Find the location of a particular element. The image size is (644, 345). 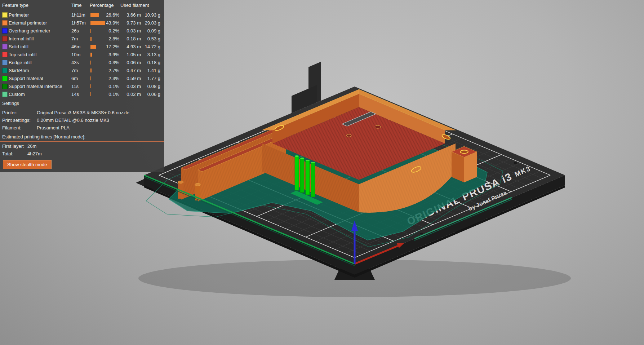

feature-percentage: 2.7% is located at coordinates (105, 71).